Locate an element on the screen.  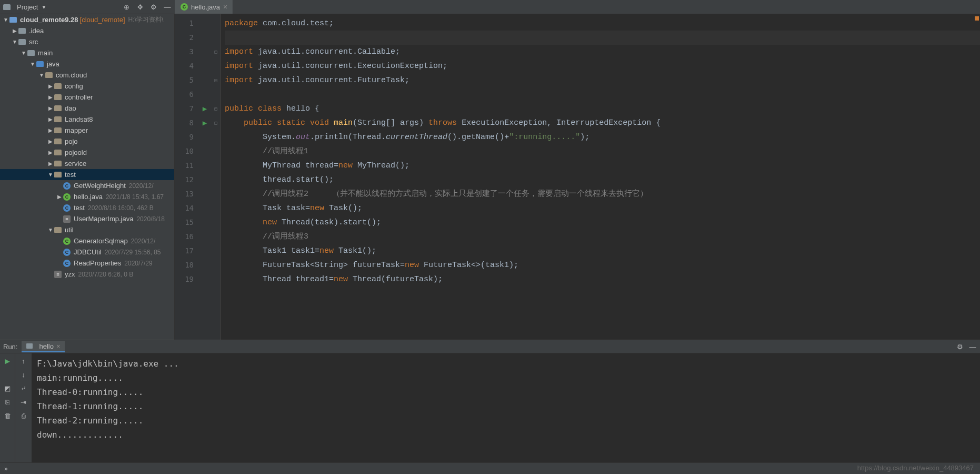
print-icon: ⎙ is located at coordinates (24, 416).